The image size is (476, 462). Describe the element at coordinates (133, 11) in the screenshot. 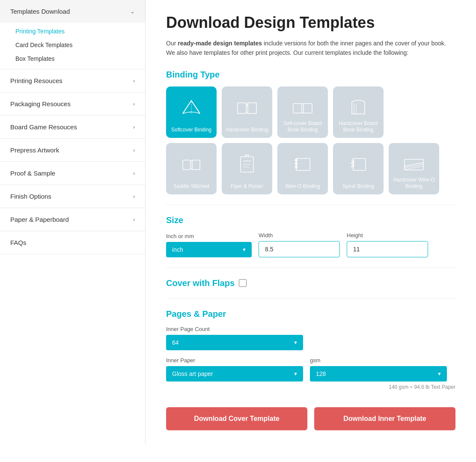

I see `chevron-down-icon: ⌄` at that location.